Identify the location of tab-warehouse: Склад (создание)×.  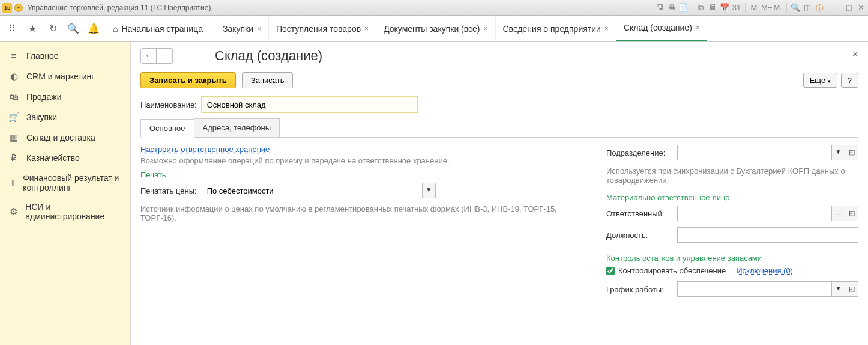
(662, 29).